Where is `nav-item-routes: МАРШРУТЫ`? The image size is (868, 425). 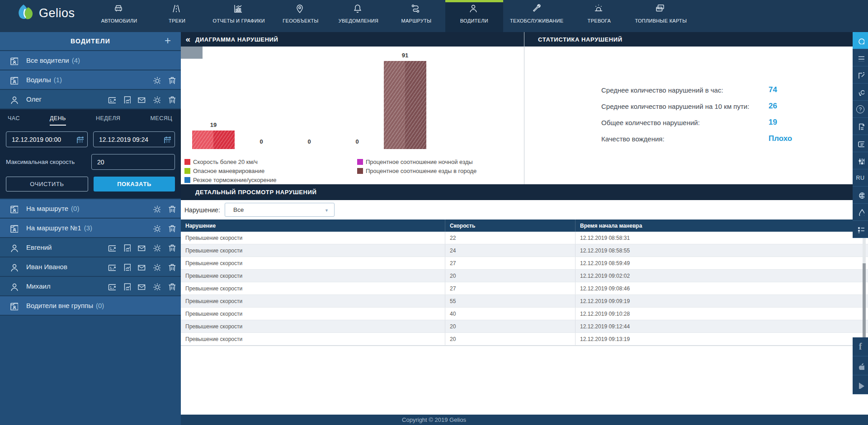 nav-item-routes: МАРШРУТЫ is located at coordinates (416, 16).